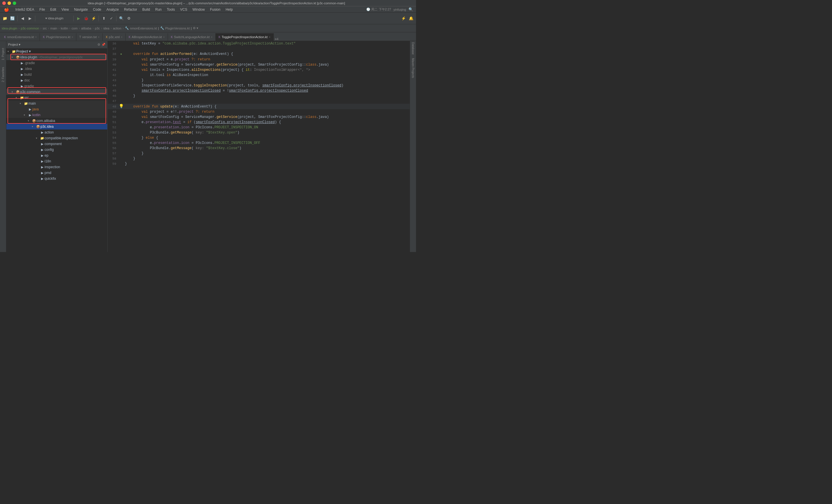  What do you see at coordinates (57, 150) in the screenshot?
I see `project-tree: ▾ 📁 Project ▾ ▾ 📦 idea-plugin ~/Desktop/…` at bounding box center [57, 150].